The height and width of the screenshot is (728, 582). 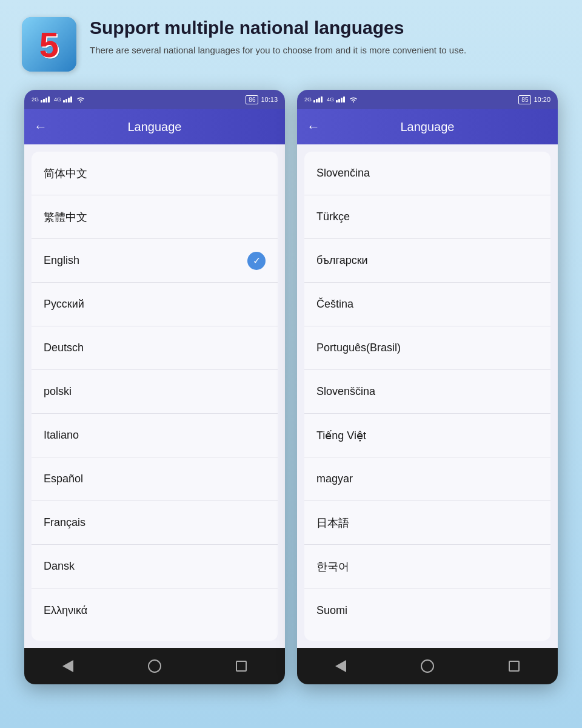 I want to click on language-item: Français, so click(x=155, y=523).